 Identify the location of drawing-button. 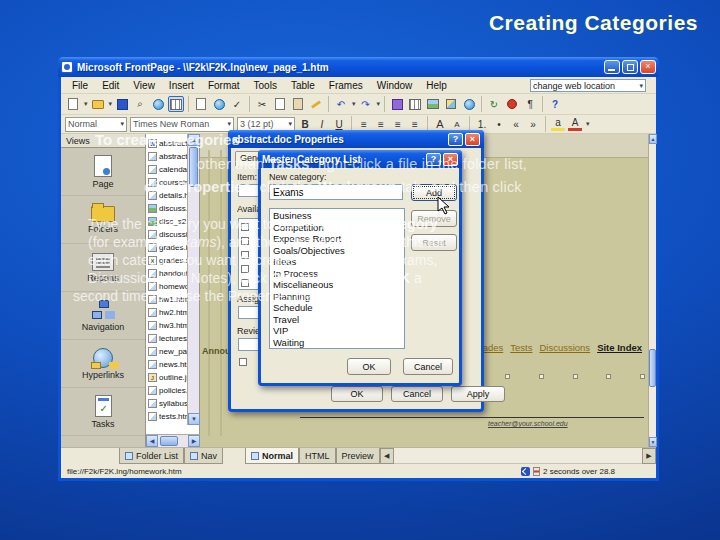
(451, 104).